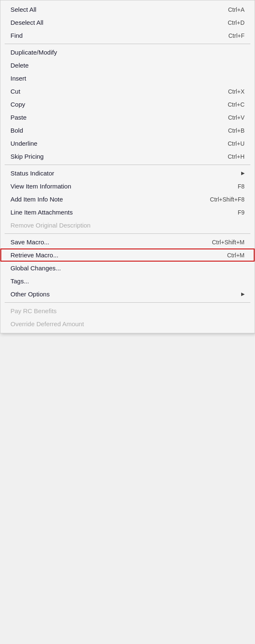 The image size is (255, 644). What do you see at coordinates (128, 255) in the screenshot?
I see `menu-item-retrieve-macro: Retrieve Macro...Ctrl+M` at bounding box center [128, 255].